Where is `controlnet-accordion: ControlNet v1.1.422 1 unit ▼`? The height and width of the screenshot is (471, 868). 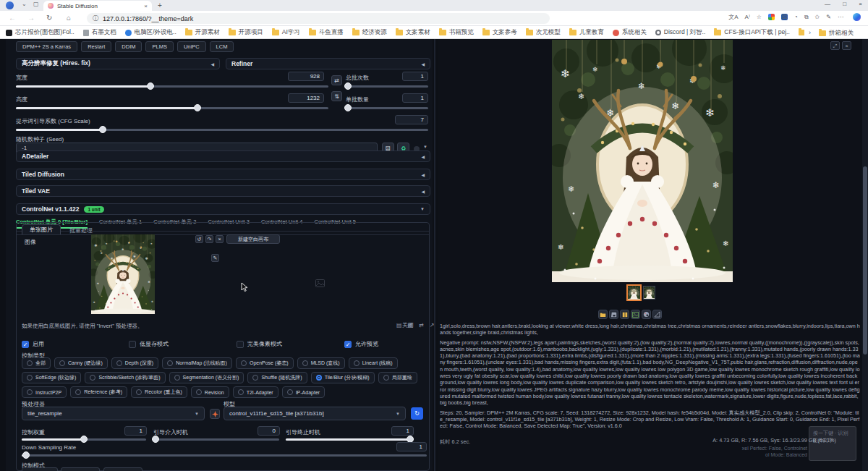
controlnet-accordion: ControlNet v1.1.422 1 unit ▼ is located at coordinates (223, 209).